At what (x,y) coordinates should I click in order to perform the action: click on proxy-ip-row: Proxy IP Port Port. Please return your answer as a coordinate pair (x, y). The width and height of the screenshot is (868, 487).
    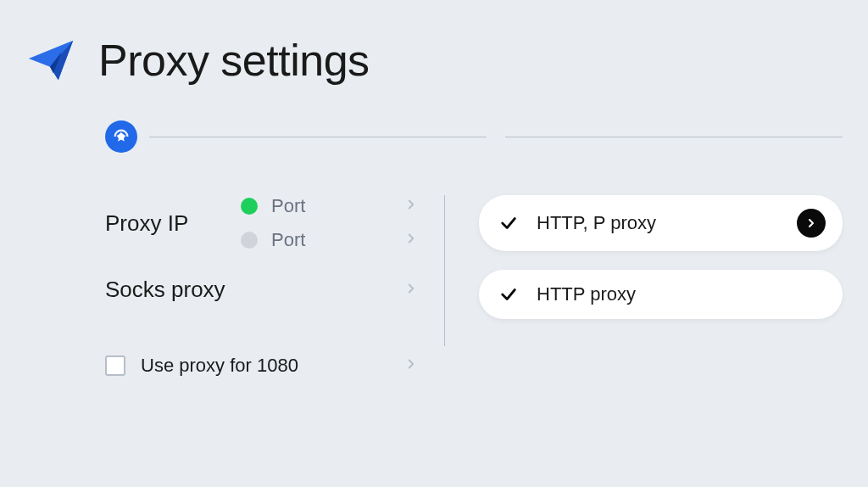
    Looking at the image, I should click on (262, 223).